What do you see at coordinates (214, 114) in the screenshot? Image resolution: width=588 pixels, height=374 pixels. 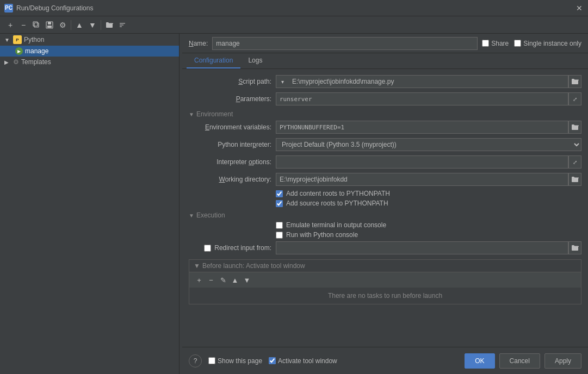 I see `environment-section-label: Environment` at bounding box center [214, 114].